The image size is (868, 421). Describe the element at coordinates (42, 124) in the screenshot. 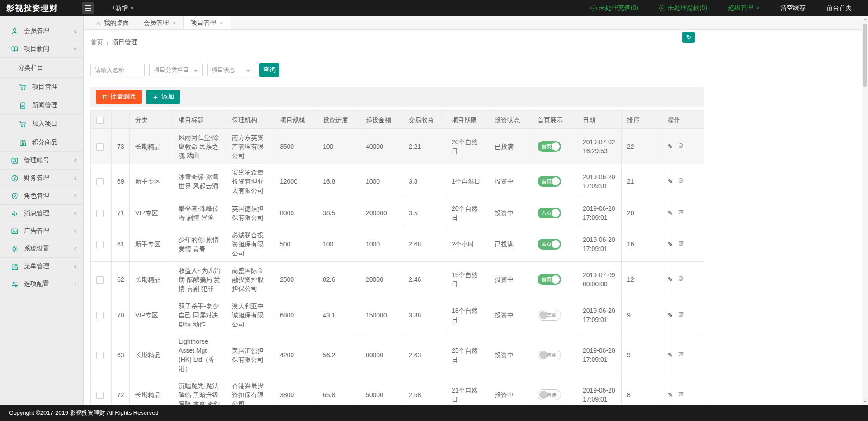

I see `sidebar-item-join-project: 加入项目` at that location.